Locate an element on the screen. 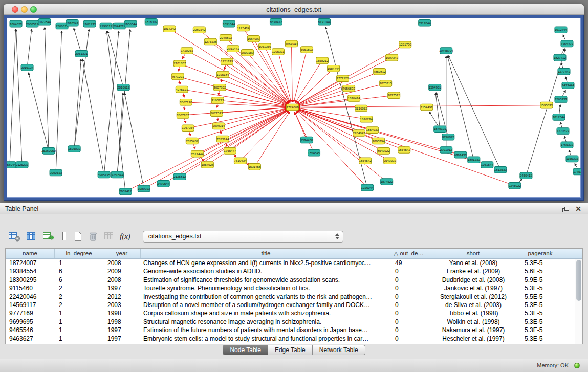  graph-node: 2125812 is located at coordinates (180, 177).